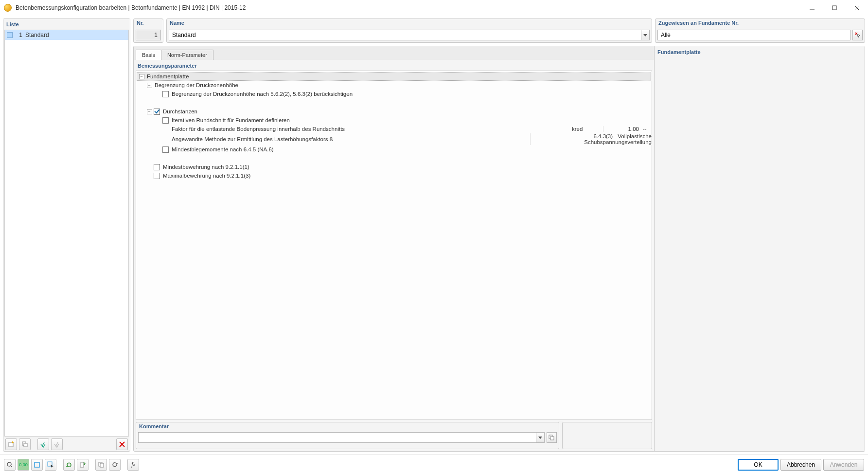 The image size is (868, 474). I want to click on units-label: 0,00, so click(23, 465).